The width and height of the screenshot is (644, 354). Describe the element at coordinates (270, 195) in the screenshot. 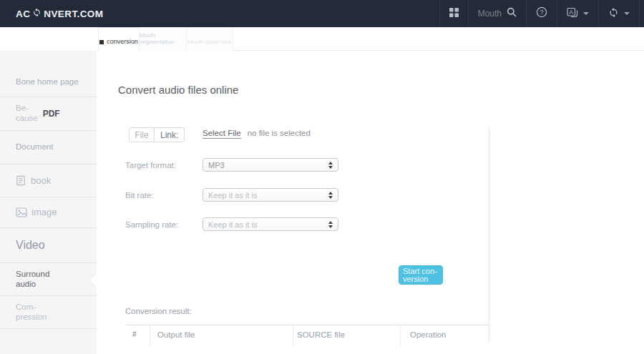

I see `bit-rate-select: Keep it as it is` at that location.